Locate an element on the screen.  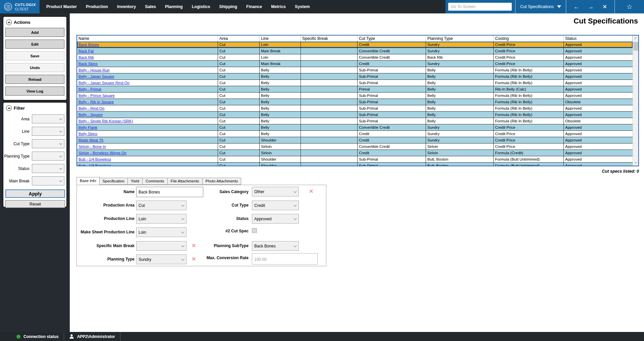
table-row: Belly - SquareCutBellySub-PrimalBellyFor… is located at coordinates (355, 115).